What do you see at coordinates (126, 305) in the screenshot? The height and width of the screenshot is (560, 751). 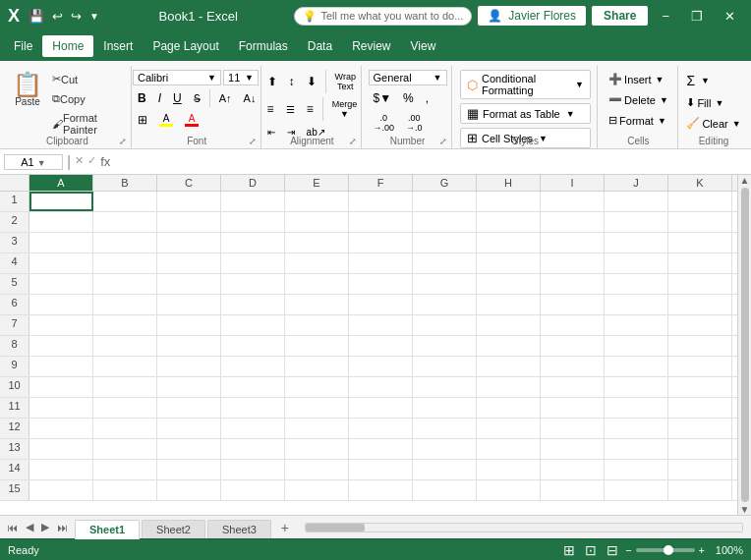 I see `cell-B6` at bounding box center [126, 305].